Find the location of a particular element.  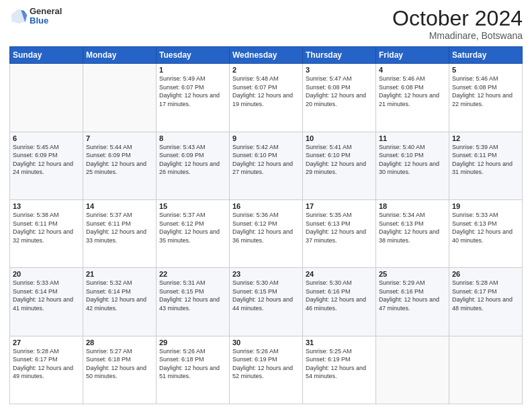

day-number: 30 is located at coordinates (266, 342).